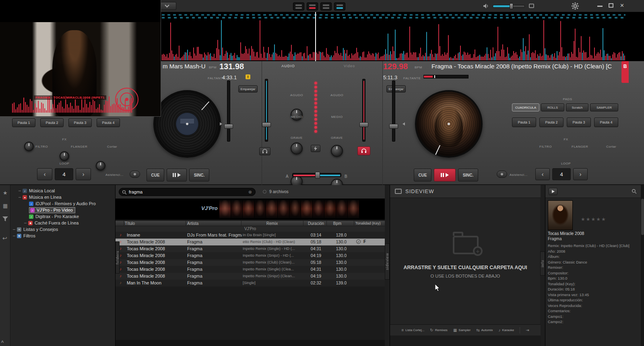  What do you see at coordinates (468, 175) in the screenshot?
I see `deck-b-sync-button: SINC.` at bounding box center [468, 175].